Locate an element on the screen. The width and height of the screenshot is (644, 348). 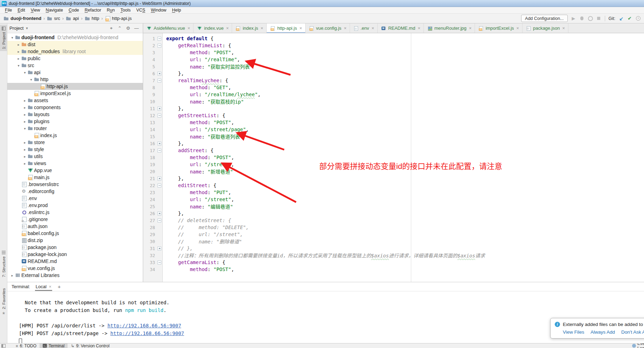
menu-window: Window is located at coordinates (159, 10).